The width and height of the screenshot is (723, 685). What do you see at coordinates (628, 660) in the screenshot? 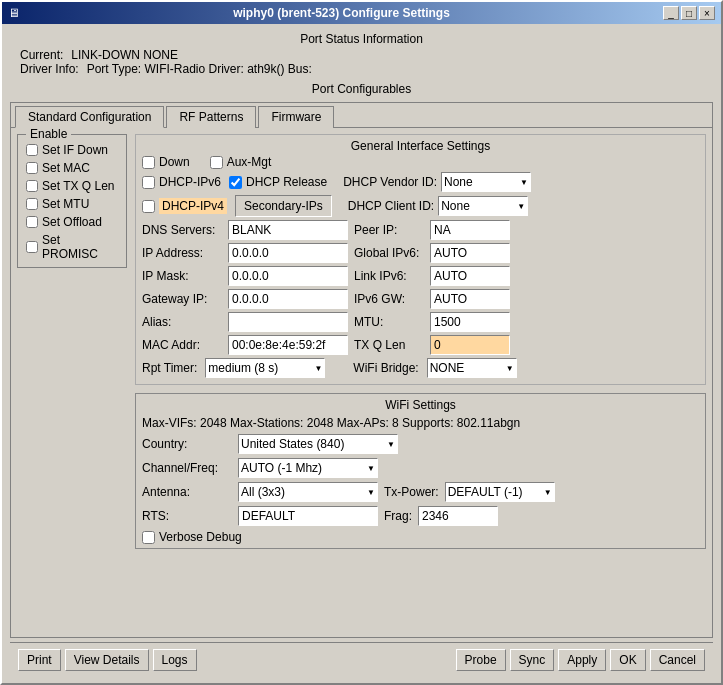
I see `ok-button: OK` at bounding box center [628, 660].